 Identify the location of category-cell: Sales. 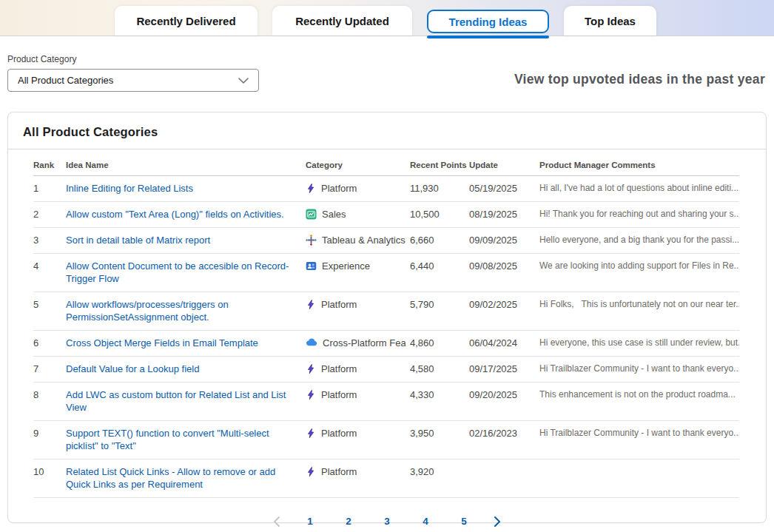
(358, 215).